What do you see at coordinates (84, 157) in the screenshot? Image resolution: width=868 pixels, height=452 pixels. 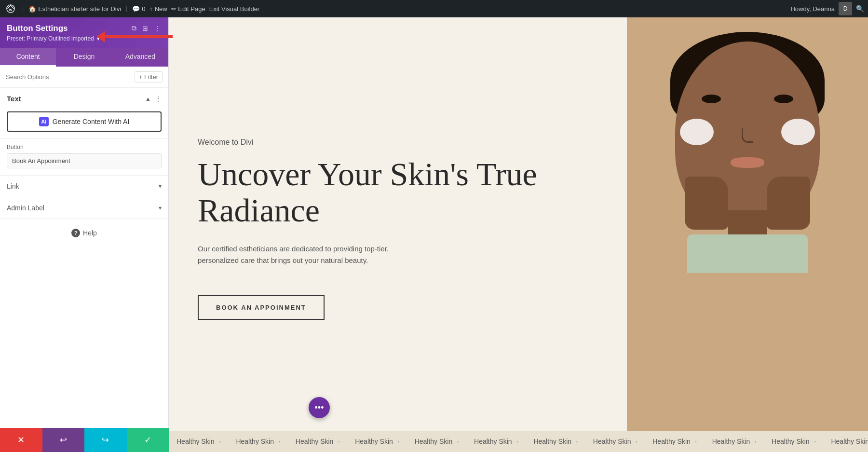 I see `button-field-group: Button` at bounding box center [84, 157].